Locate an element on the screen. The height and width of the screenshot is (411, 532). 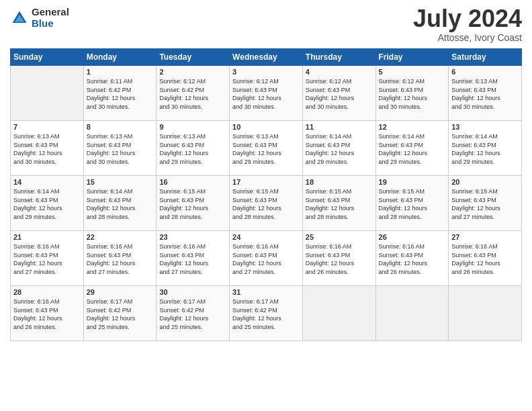
table-row: 23Sunrise: 6:16 AM Sunset: 6:43 PM Dayli… is located at coordinates (193, 259).